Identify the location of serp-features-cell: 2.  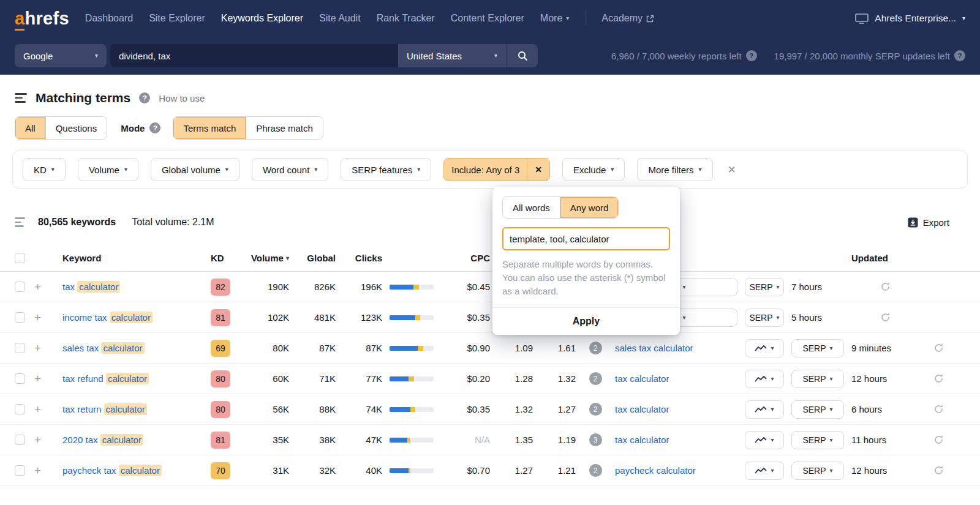
(595, 348).